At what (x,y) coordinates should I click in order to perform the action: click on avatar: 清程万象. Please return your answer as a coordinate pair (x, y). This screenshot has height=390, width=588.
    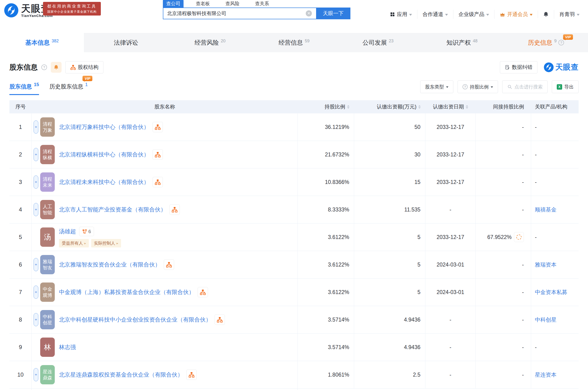
    Looking at the image, I should click on (47, 127).